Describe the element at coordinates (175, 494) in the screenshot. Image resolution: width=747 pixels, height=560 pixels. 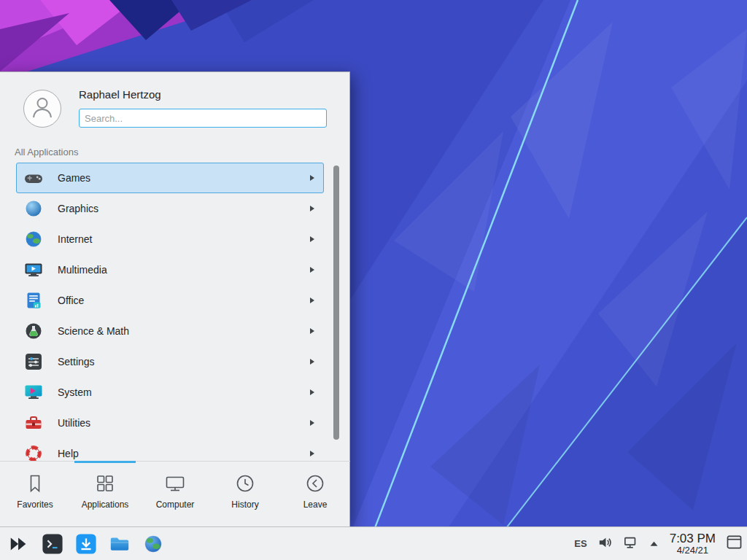
I see `tab-computer: Computer` at that location.